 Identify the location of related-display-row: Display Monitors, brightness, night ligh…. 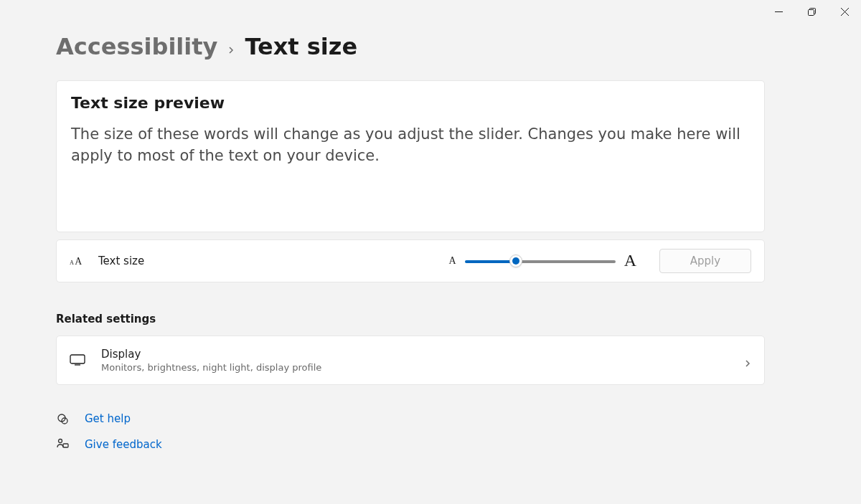
(410, 360).